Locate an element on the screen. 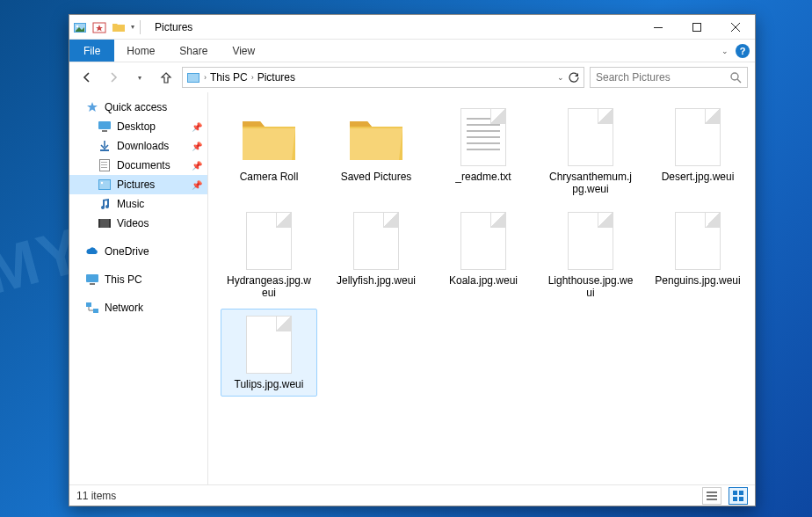 Image resolution: width=812 pixels, height=517 pixels. search-box is located at coordinates (669, 77).